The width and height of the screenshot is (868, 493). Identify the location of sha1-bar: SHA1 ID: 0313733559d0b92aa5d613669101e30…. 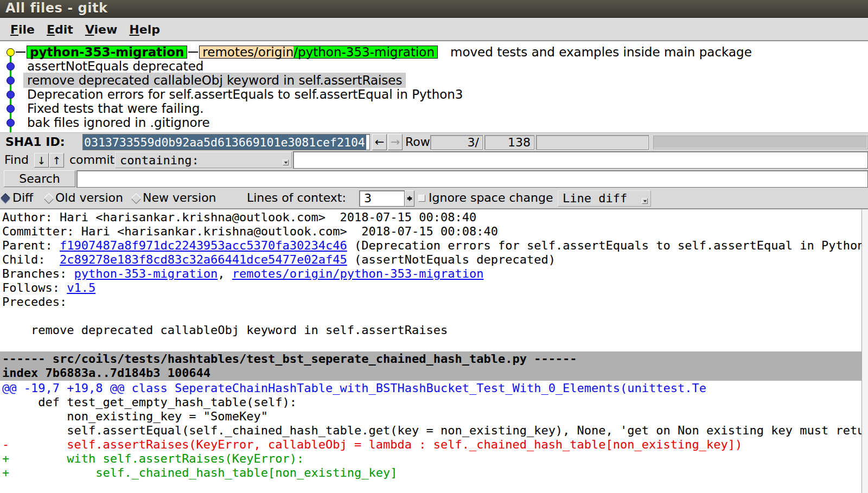
(434, 142).